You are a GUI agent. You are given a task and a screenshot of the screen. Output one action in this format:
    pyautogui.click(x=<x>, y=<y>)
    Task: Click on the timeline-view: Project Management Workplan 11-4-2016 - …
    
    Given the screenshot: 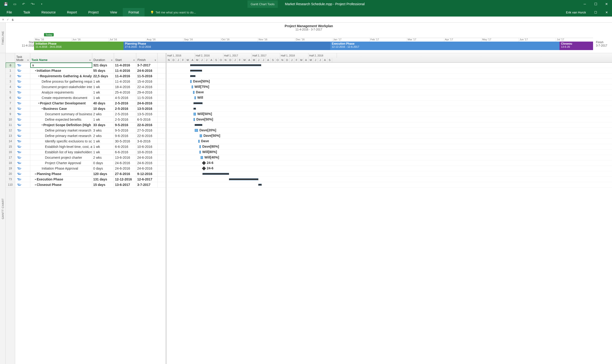 What is the action you would take?
    pyautogui.click(x=309, y=38)
    